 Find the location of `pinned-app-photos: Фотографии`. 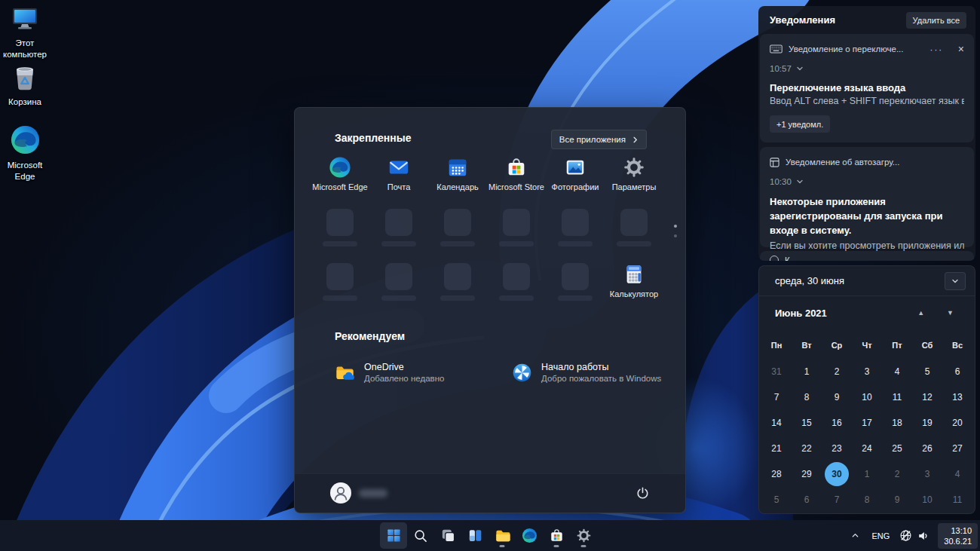

pinned-app-photos: Фотографии is located at coordinates (575, 177).